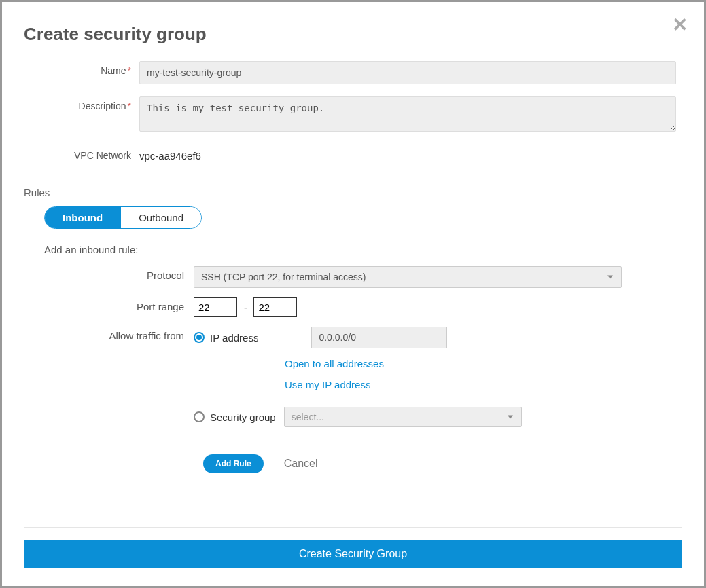  What do you see at coordinates (123, 217) in the screenshot?
I see `rules-direction-toggle: Inbound Outbound` at bounding box center [123, 217].